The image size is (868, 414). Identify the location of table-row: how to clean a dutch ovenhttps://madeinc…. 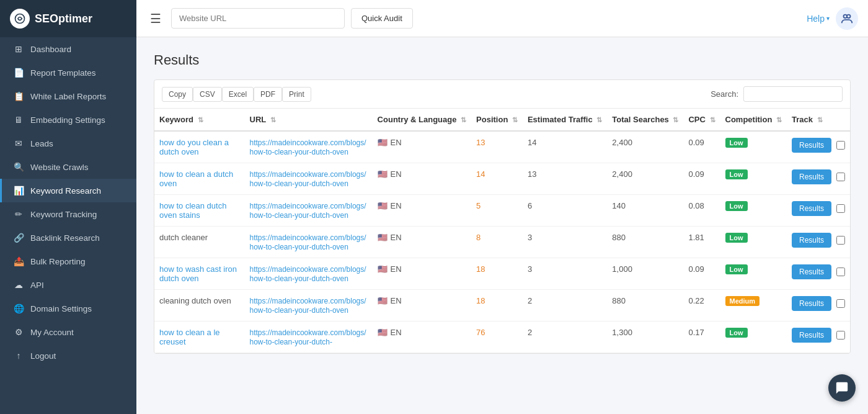
(502, 179).